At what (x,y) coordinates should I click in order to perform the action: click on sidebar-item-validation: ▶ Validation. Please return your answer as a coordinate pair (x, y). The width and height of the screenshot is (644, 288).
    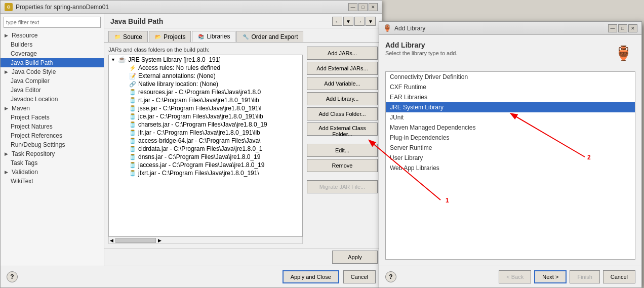
    Looking at the image, I should click on (52, 172).